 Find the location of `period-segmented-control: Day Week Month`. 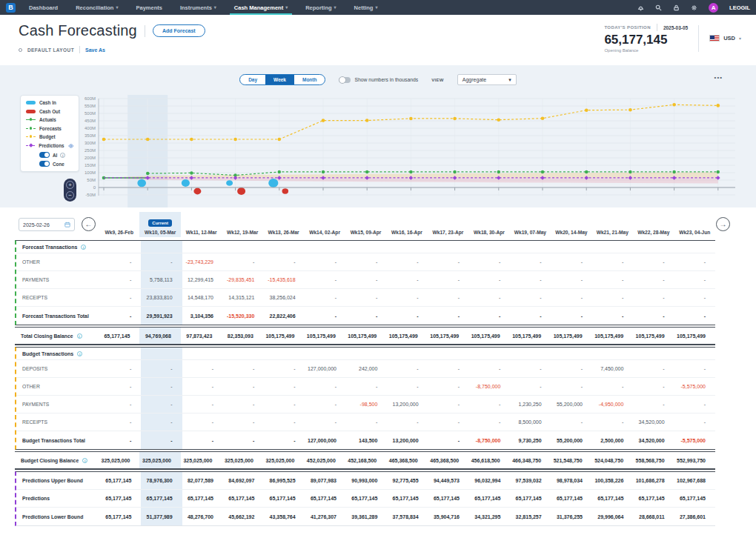

period-segmented-control: Day Week Month is located at coordinates (282, 80).